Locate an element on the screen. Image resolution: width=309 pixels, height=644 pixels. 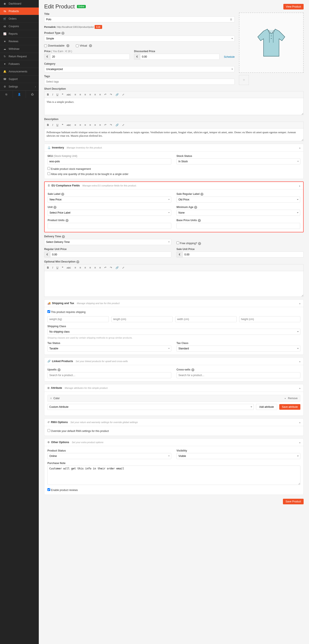
enable-reviews-checkbox: Enable product reviews is located at coordinates (62, 490).